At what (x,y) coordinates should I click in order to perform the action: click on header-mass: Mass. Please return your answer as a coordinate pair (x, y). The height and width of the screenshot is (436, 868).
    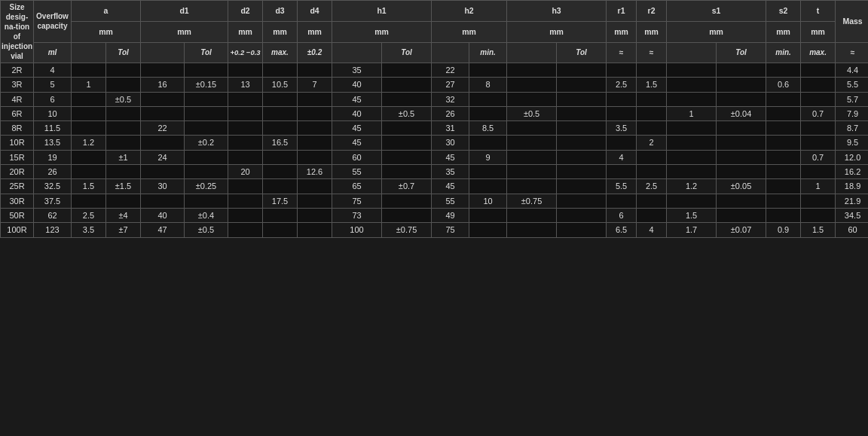
    Looking at the image, I should click on (851, 22).